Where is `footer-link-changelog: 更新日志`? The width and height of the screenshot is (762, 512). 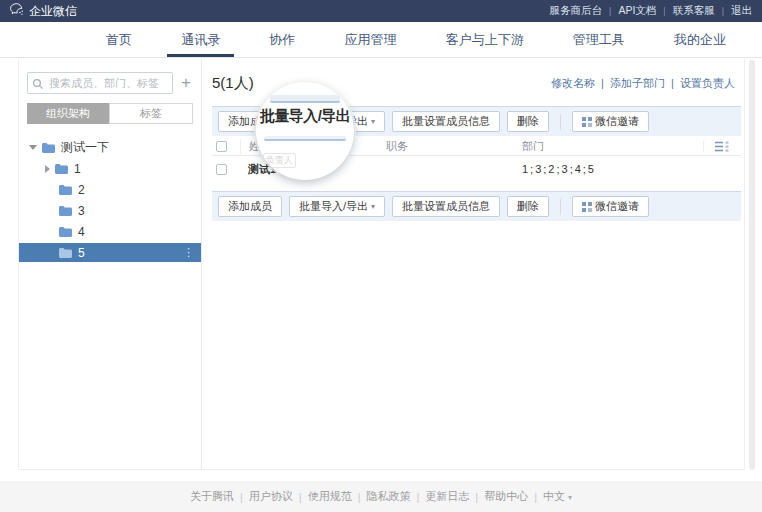 footer-link-changelog: 更新日志 is located at coordinates (447, 496).